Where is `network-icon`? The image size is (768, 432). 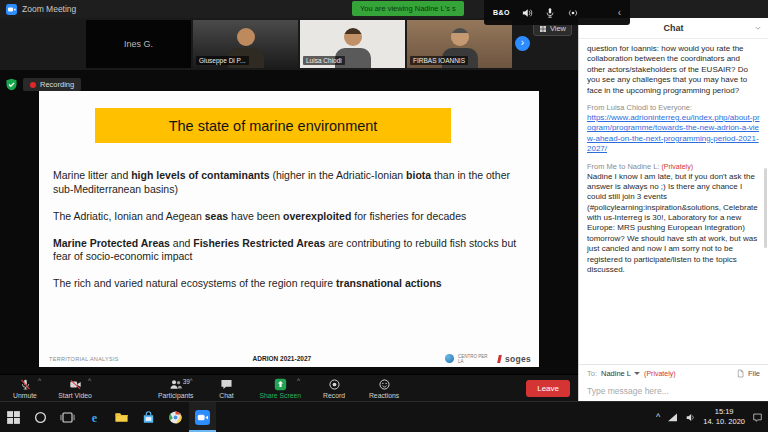
network-icon is located at coordinates (672, 418).